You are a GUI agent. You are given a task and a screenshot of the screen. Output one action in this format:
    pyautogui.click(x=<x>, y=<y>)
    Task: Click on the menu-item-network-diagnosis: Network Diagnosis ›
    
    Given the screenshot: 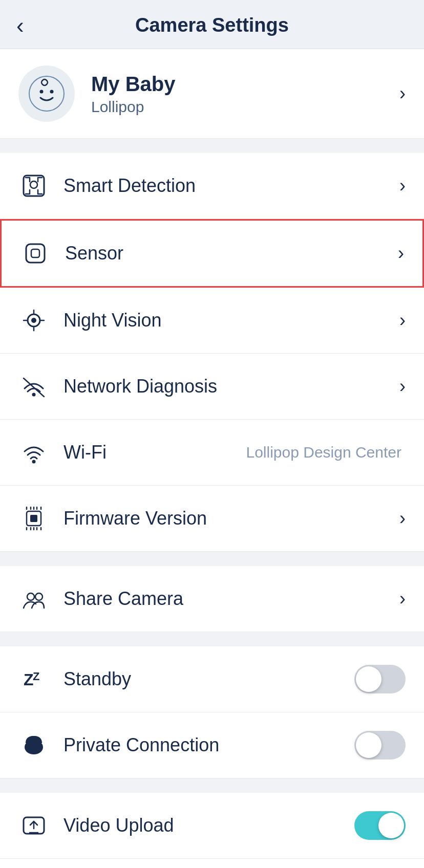 What is the action you would take?
    pyautogui.click(x=212, y=387)
    